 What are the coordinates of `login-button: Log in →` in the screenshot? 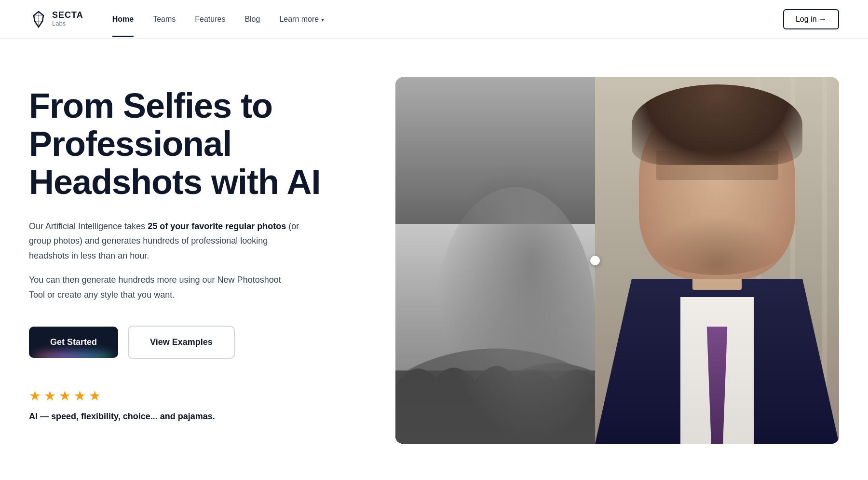 It's located at (811, 19).